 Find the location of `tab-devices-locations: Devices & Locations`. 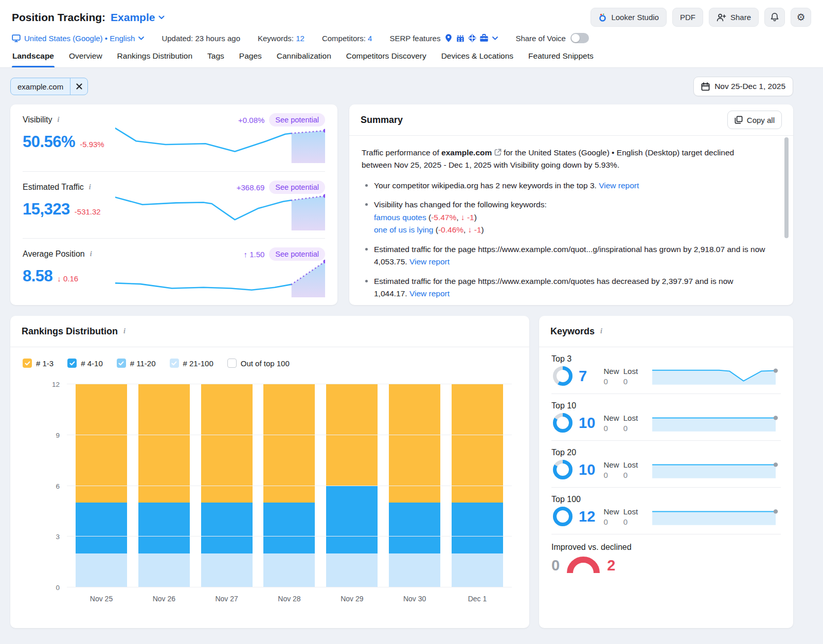

tab-devices-locations: Devices & Locations is located at coordinates (477, 60).